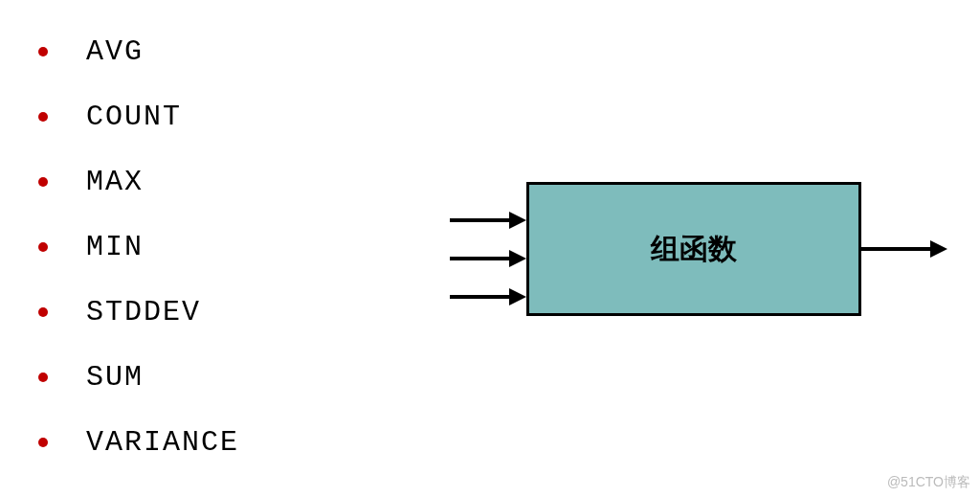  Describe the element at coordinates (115, 182) in the screenshot. I see `list-item-label: MAX` at that location.